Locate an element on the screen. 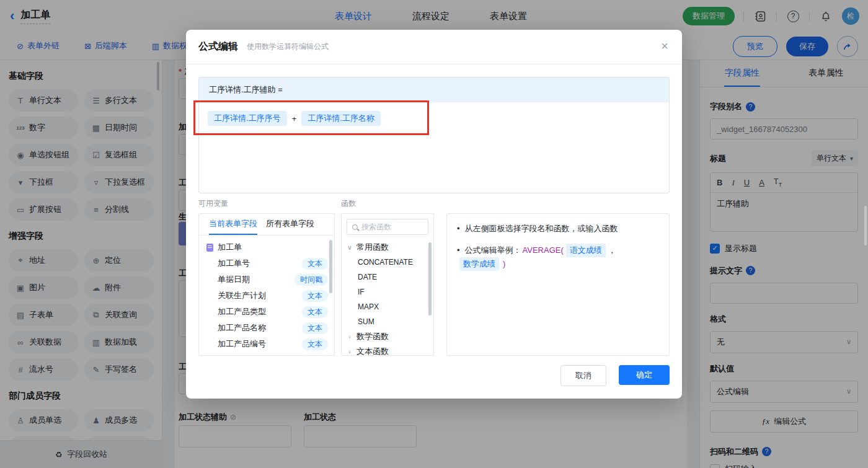 The width and height of the screenshot is (868, 468). formula-editor: 工序详情.工序辅助 = 工序详情.工序序号 + 工序详情.工序名称 is located at coordinates (434, 135).